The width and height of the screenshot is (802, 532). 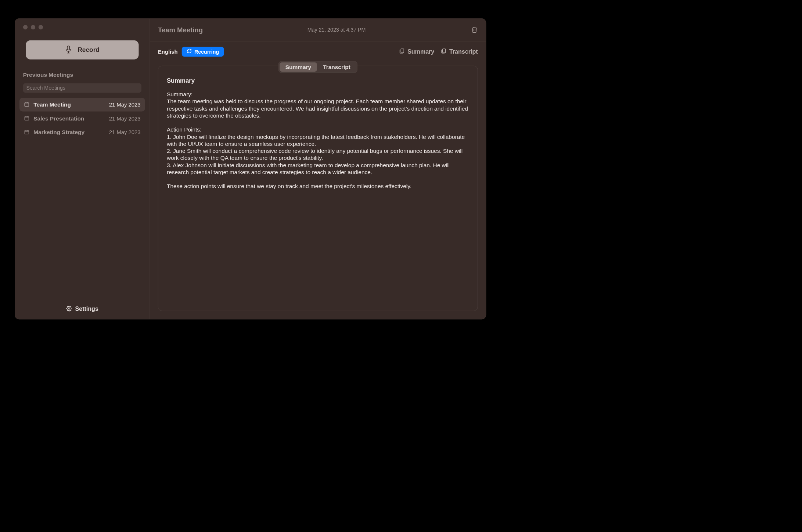 I want to click on topbar: Team Meeting May 21, 2023 at 4:37 PM, so click(x=318, y=30).